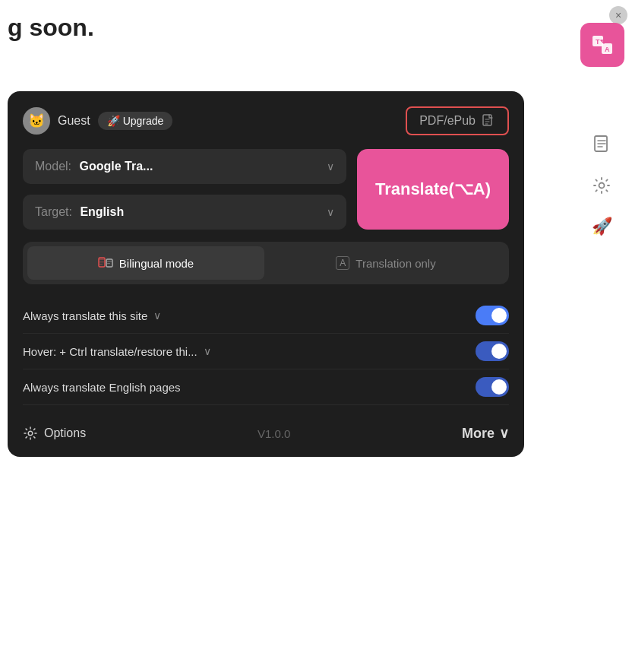 The height and width of the screenshot is (672, 632). Describe the element at coordinates (470, 190) in the screenshot. I see `translate-line2: (⌥A)` at that location.